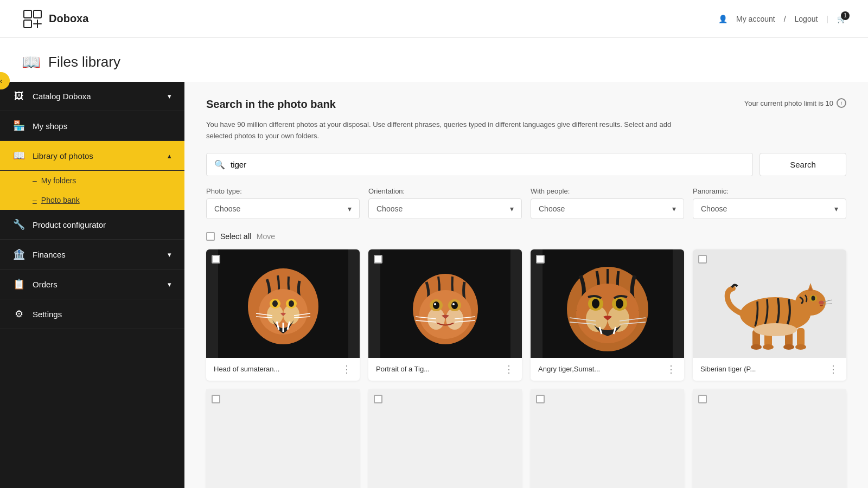  What do you see at coordinates (403, 369) in the screenshot?
I see `photo-name-2: Portrait of a Tig...` at bounding box center [403, 369].